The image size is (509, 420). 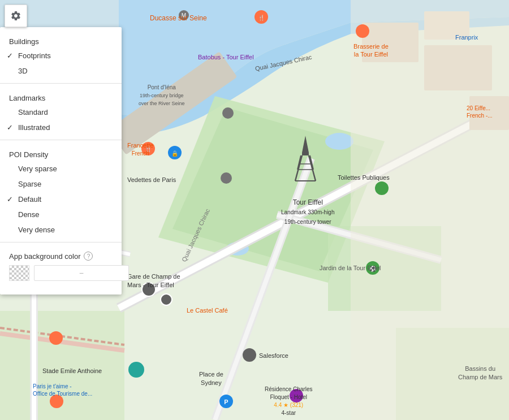 I want to click on help-icon: ?, so click(x=88, y=256).